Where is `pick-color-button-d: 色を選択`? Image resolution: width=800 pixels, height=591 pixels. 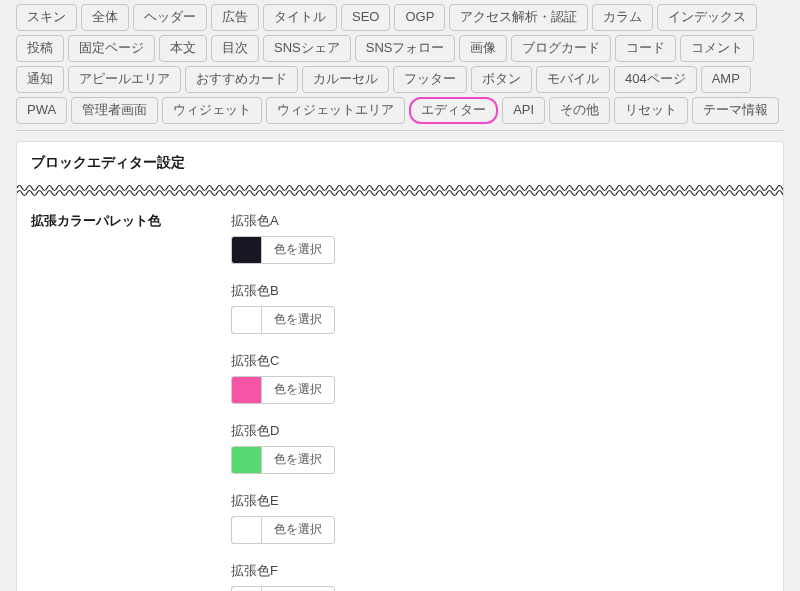
pick-color-button-d: 色を選択 is located at coordinates (298, 460).